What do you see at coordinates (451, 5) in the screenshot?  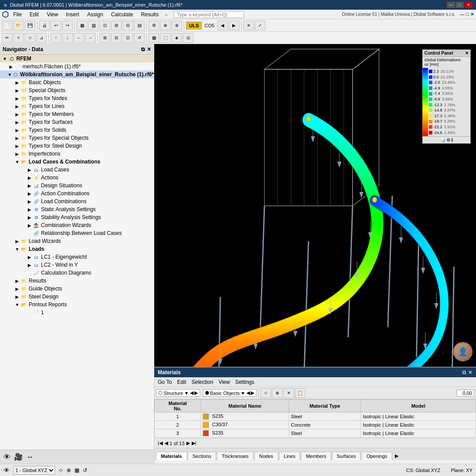 I see `minimize-button: —` at bounding box center [451, 5].